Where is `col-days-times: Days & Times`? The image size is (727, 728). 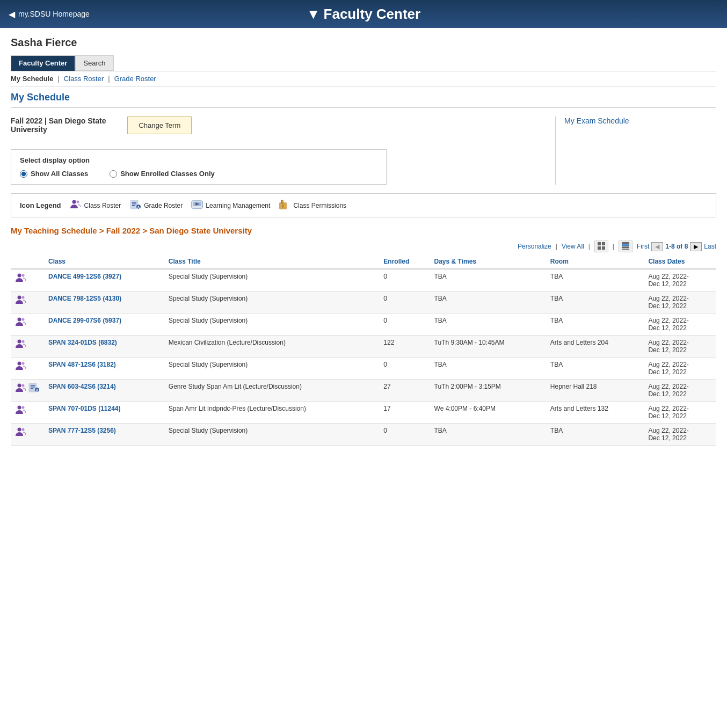 col-days-times: Days & Times is located at coordinates (488, 262).